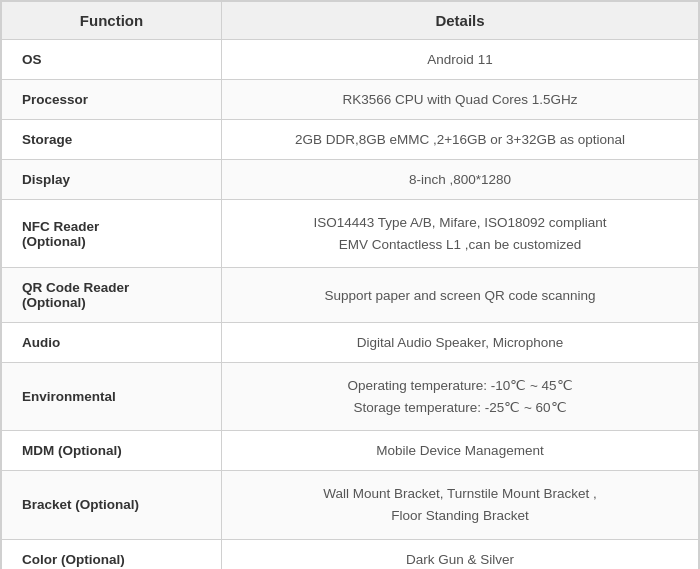  Describe the element at coordinates (350, 397) in the screenshot. I see `table-row: EnvironmentalOperating temperature: -10℃…` at that location.